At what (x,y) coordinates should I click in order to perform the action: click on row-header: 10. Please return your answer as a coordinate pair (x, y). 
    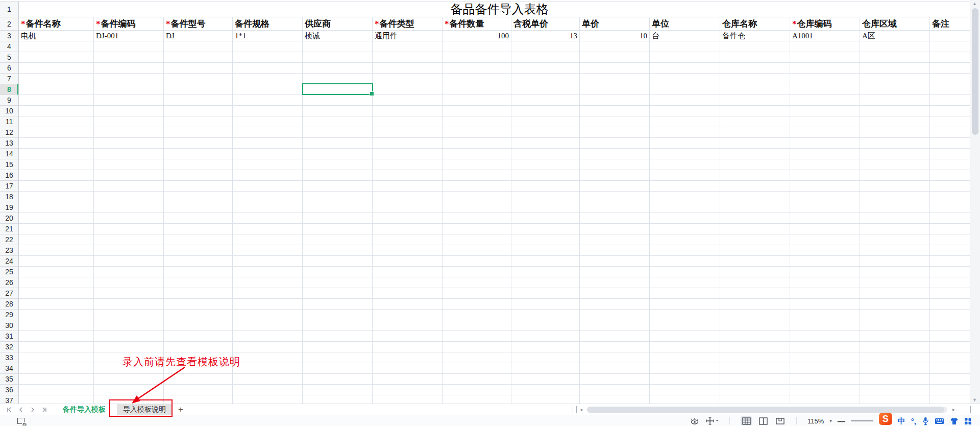
    Looking at the image, I should click on (9, 111).